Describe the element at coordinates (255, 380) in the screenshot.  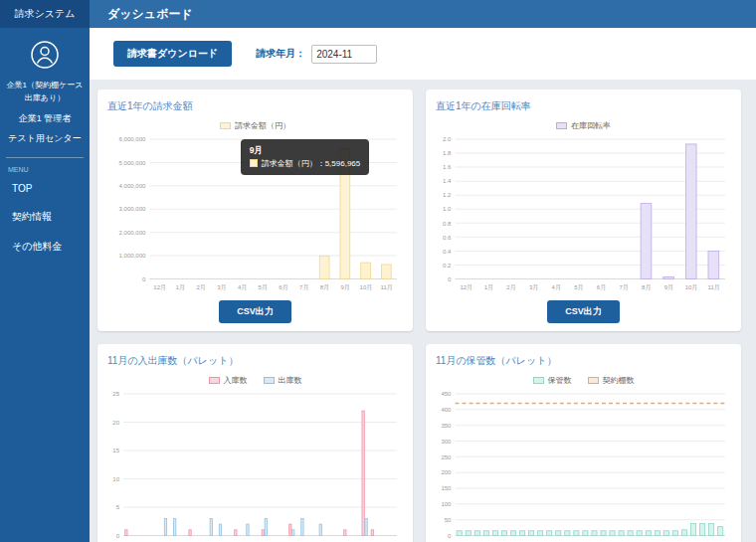
I see `chart-legend: 入庫数出庫数` at that location.